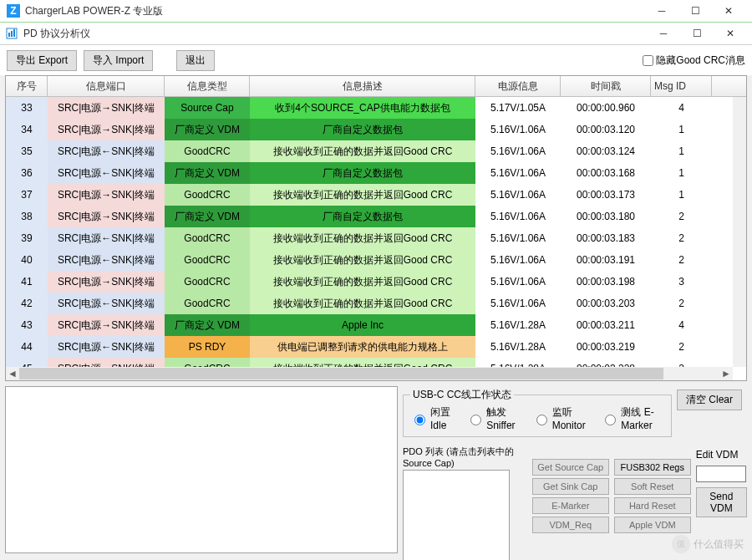 The height and width of the screenshot is (560, 752). I want to click on col-time: 时间戳, so click(606, 86).